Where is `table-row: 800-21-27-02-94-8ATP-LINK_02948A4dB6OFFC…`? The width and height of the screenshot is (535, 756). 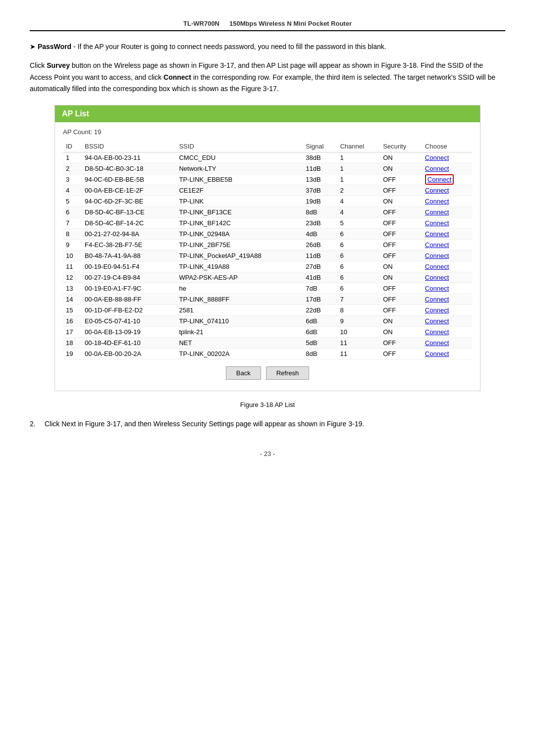 table-row: 800-21-27-02-94-8ATP-LINK_02948A4dB6OFFC… is located at coordinates (268, 234).